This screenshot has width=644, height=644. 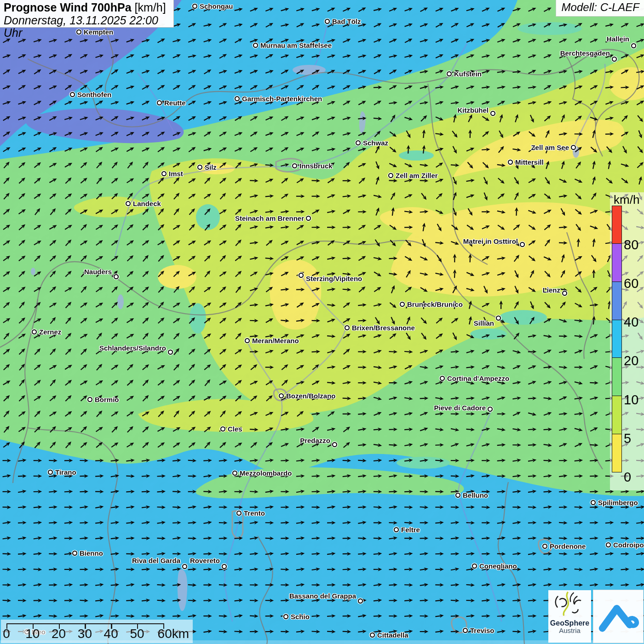 What do you see at coordinates (97, 631) in the screenshot?
I see `map-scalebar: 0102030405060km` at bounding box center [97, 631].